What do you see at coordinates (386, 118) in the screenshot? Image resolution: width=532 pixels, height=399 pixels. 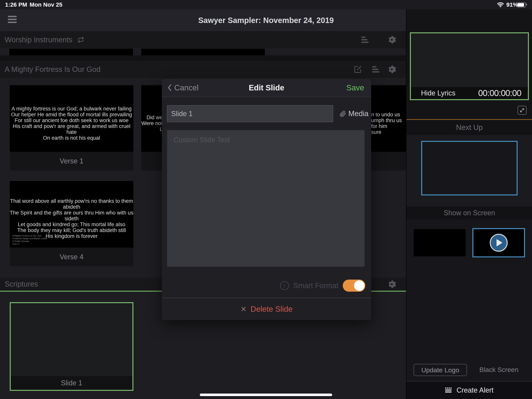 I see `slide-lyrics: n to undo us umph thru us for him sure` at bounding box center [386, 118].